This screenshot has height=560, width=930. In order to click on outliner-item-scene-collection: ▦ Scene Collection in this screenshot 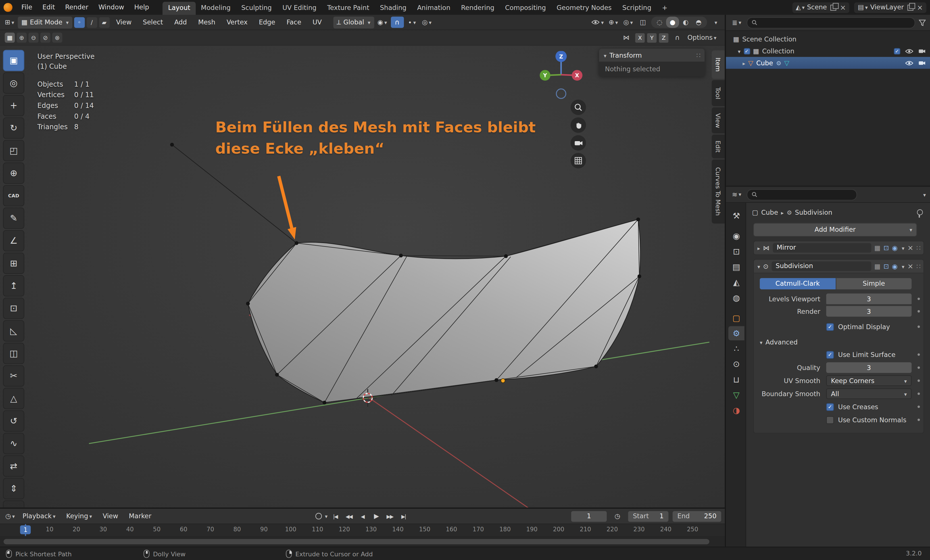, I will do `click(828, 39)`.